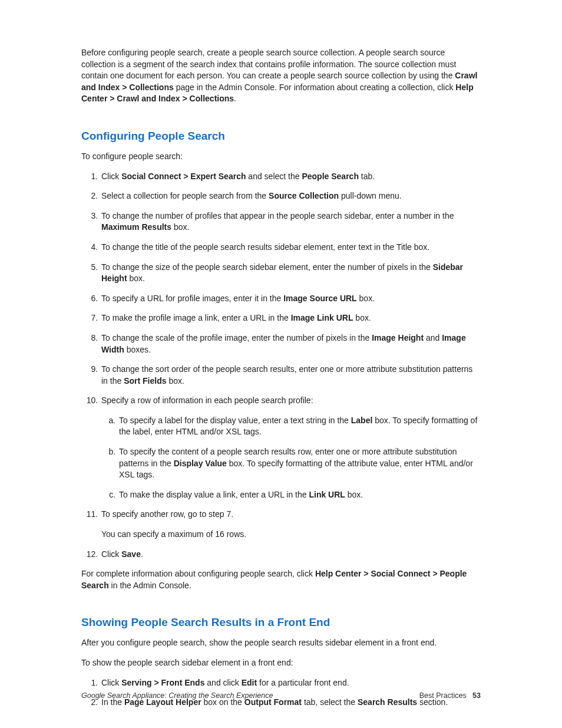  I want to click on list-item: Click Save., so click(290, 555).